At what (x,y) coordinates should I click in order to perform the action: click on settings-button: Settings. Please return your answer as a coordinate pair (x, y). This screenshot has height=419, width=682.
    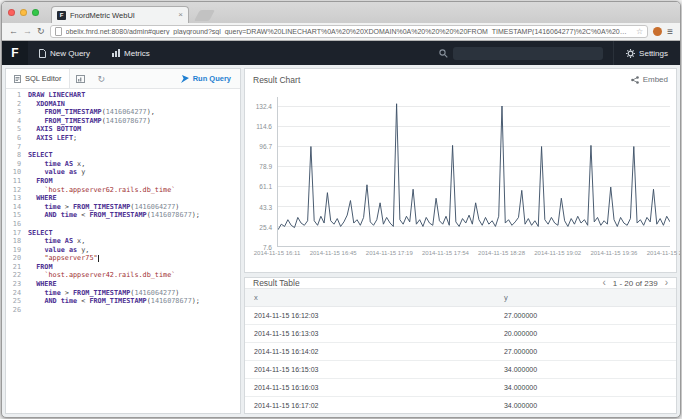
    Looking at the image, I should click on (646, 53).